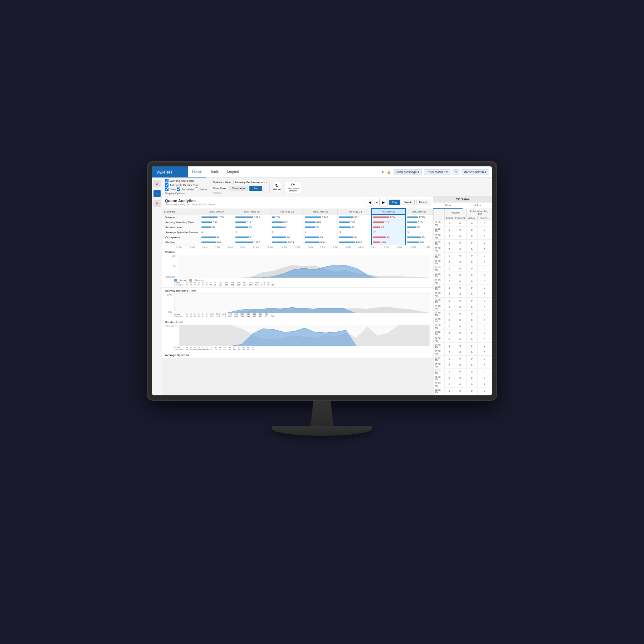  I want to click on context-label: Context, so click(240, 193).